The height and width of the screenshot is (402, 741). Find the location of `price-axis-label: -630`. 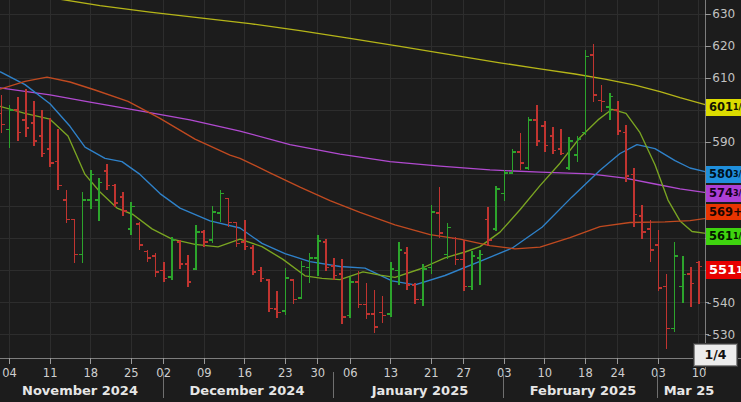

price-axis-label: -630 is located at coordinates (721, 14).